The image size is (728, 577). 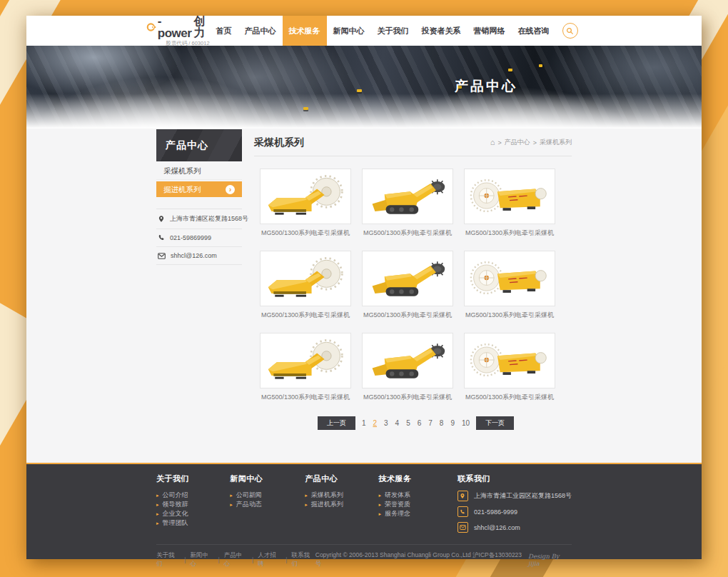 What do you see at coordinates (236, 560) in the screenshot?
I see `bottom-link-products: 产品中心` at bounding box center [236, 560].